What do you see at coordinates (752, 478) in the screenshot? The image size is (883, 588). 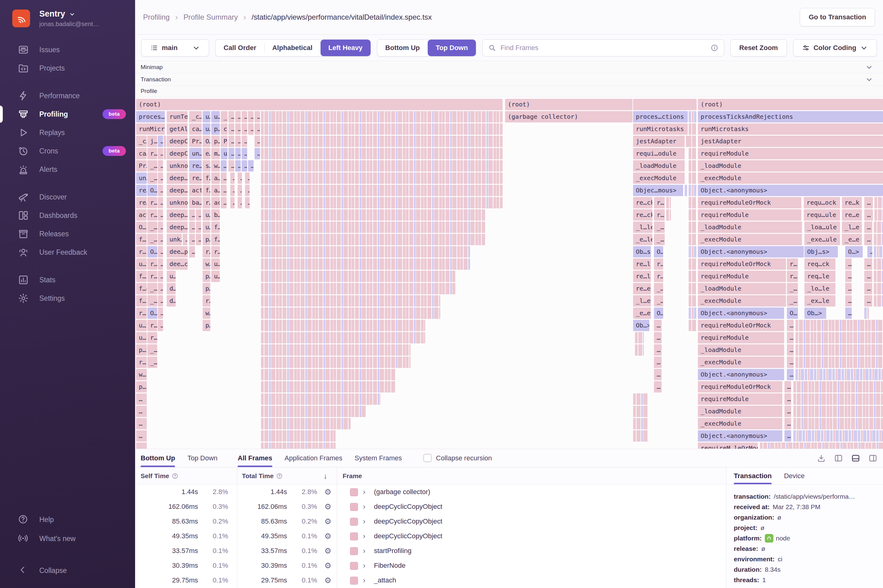 I see `panel-tab-transaction: Transaction` at bounding box center [752, 478].